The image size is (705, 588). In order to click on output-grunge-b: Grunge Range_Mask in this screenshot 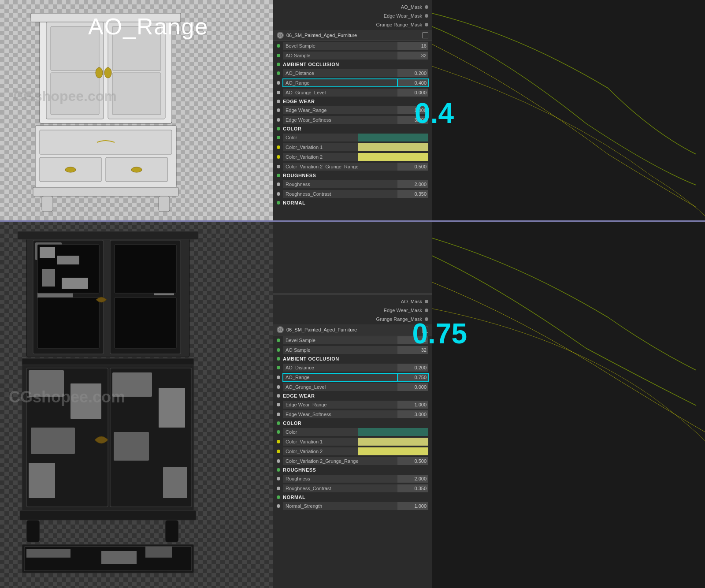, I will do `click(352, 319)`.